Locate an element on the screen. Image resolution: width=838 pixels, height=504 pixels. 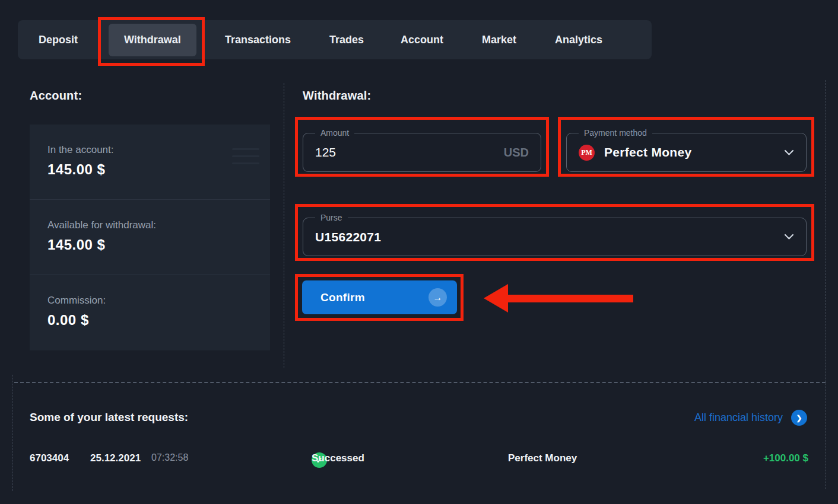
chevron-right-icon: ❯ is located at coordinates (799, 417).